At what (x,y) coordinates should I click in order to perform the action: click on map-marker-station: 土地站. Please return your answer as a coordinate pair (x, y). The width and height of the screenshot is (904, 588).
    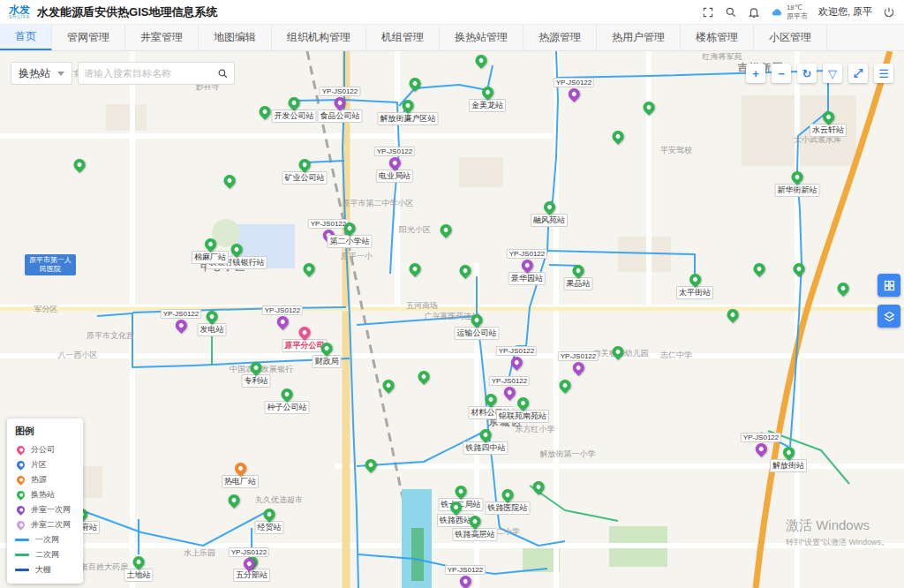
    Looking at the image, I should click on (139, 569).